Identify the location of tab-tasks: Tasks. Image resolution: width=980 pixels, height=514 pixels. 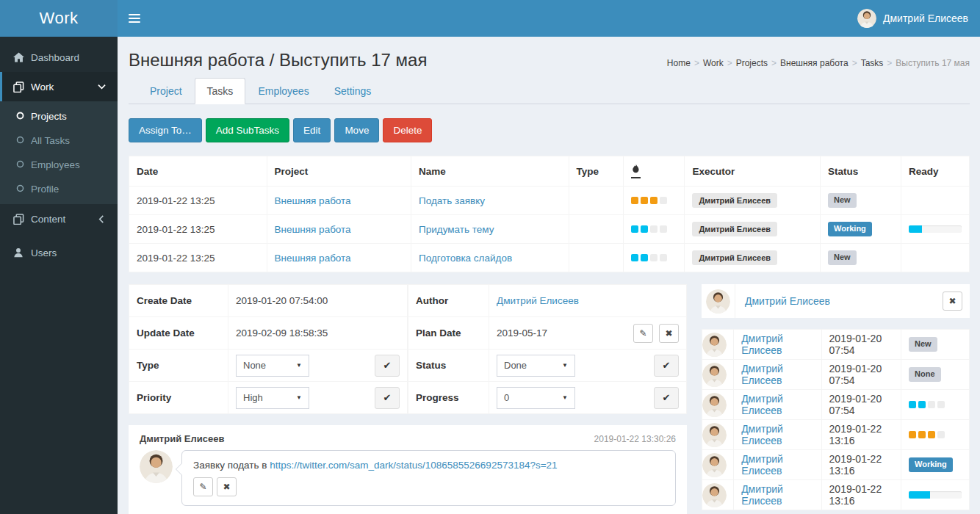
(220, 91).